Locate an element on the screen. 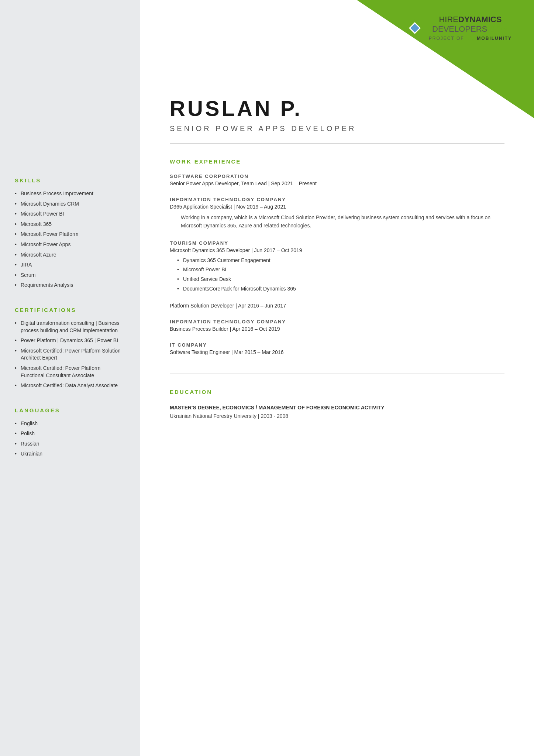  logo-icon is located at coordinates (415, 28).